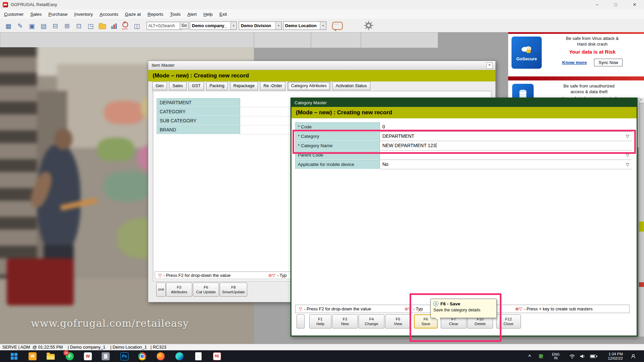 This screenshot has width=644, height=362. I want to click on chrome-icon, so click(142, 356).